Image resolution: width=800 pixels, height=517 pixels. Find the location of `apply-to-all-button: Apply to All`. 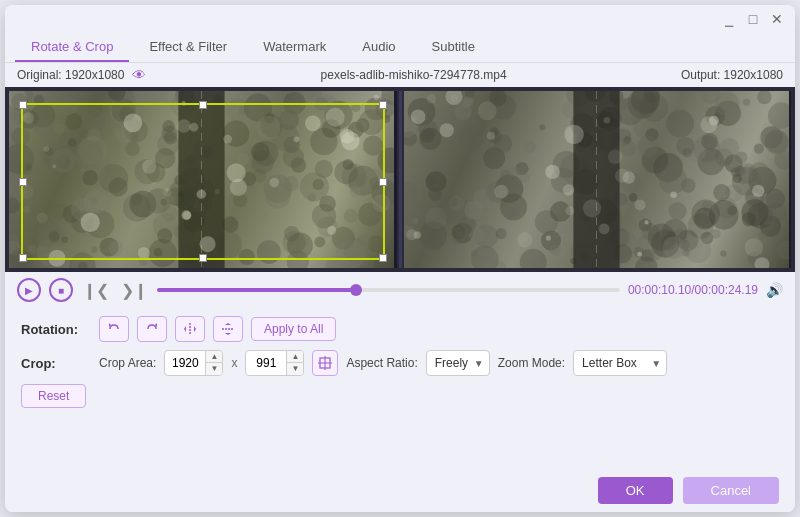

apply-to-all-button: Apply to All is located at coordinates (294, 329).